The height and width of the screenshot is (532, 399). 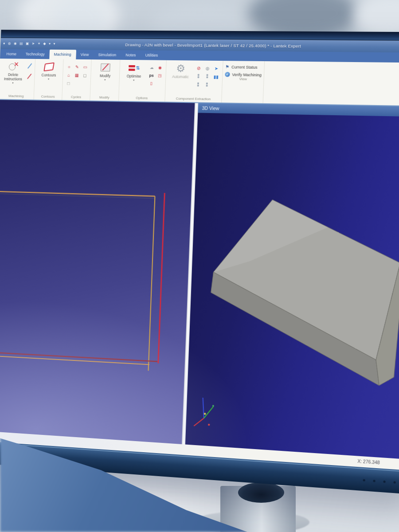 I want to click on contours-button: Contours ▾, so click(x=49, y=71).